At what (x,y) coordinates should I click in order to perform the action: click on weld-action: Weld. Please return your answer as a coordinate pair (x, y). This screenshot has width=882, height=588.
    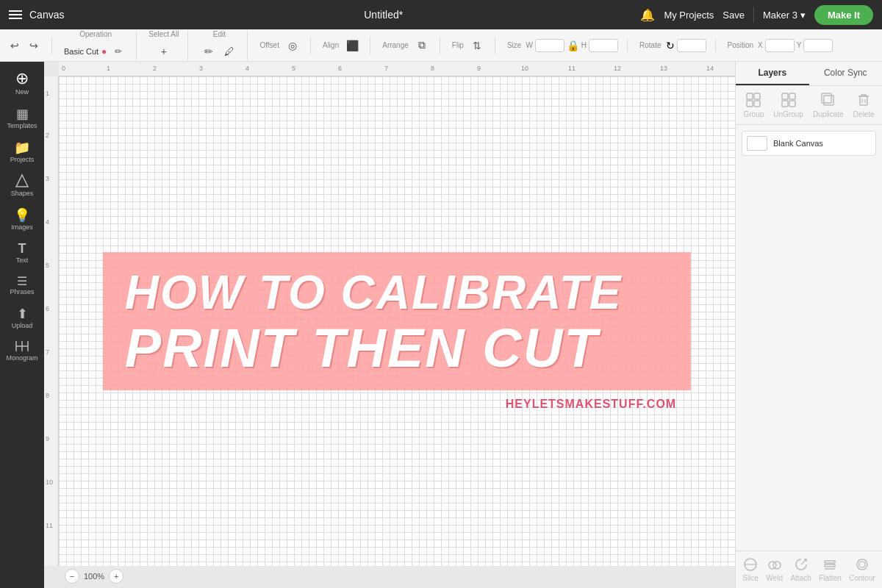
    Looking at the image, I should click on (775, 570).